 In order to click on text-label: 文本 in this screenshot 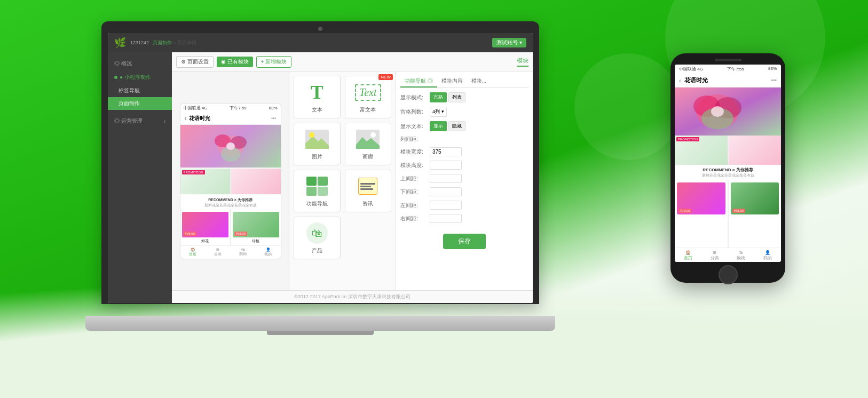, I will do `click(317, 110)`.